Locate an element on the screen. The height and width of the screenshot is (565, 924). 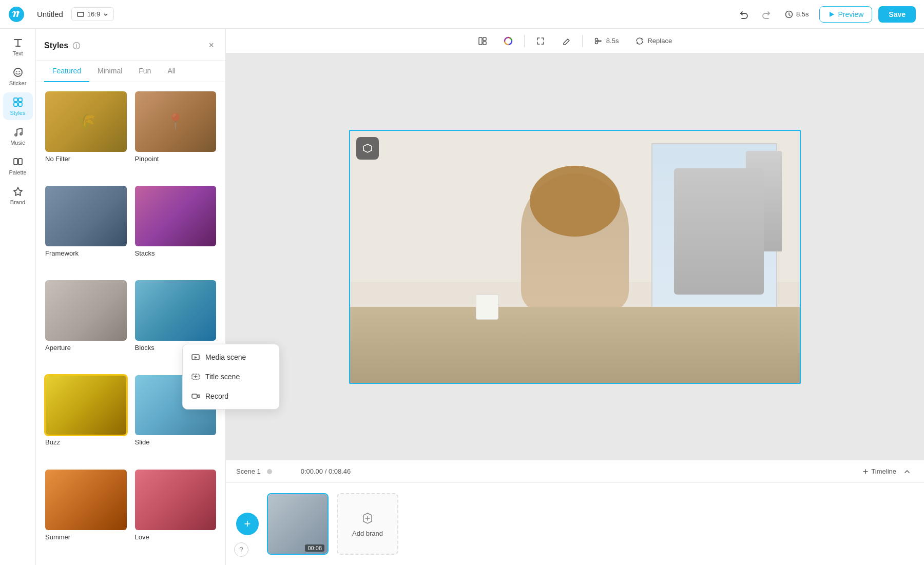
redo-button is located at coordinates (766, 14).